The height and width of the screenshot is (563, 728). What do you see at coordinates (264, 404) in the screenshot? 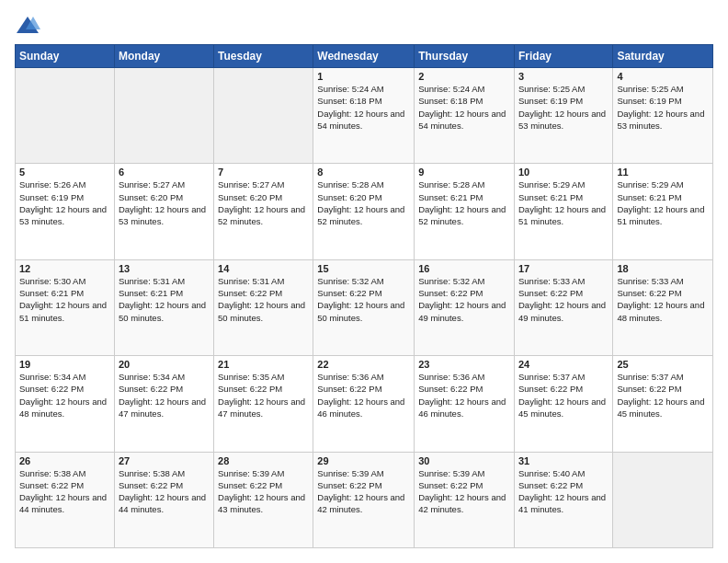
I see `calendar-cell: 21Sunrise: 5:35 AMSunset: 6:22 PMDayligh…` at bounding box center [264, 404].